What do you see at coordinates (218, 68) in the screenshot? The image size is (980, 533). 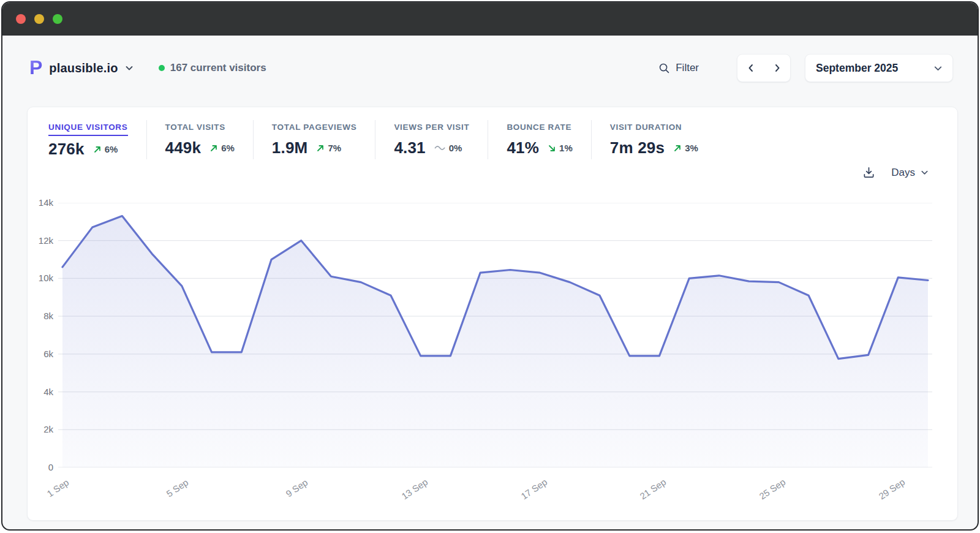 I see `current-visitors-label: 167 current visitors` at bounding box center [218, 68].